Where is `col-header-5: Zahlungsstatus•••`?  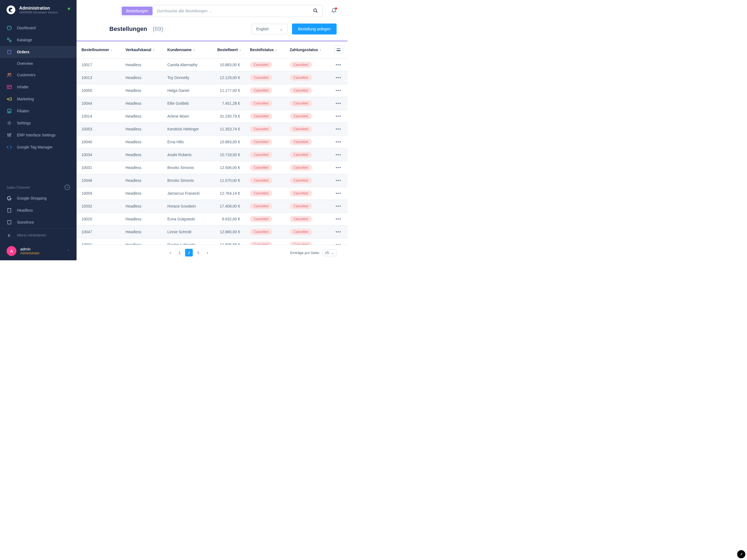 col-header-5: Zahlungsstatus••• is located at coordinates (307, 50).